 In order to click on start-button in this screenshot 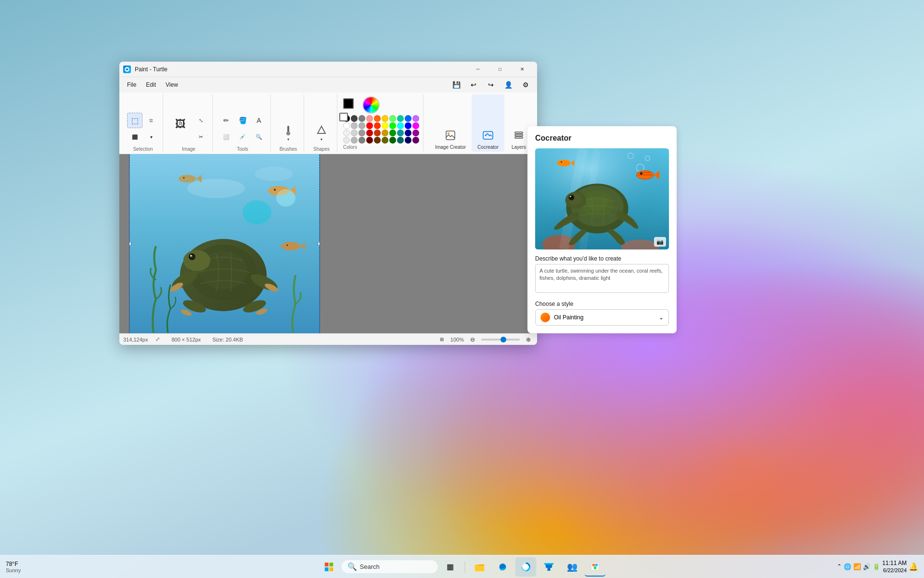, I will do `click(329, 567)`.